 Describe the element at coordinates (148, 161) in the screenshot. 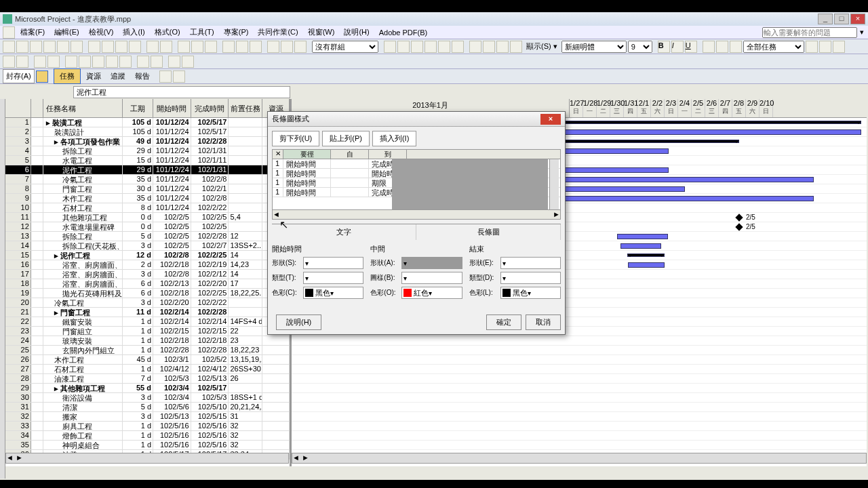

I see `task-row: 5水電工程15 d101/12/24102/1/11` at that location.